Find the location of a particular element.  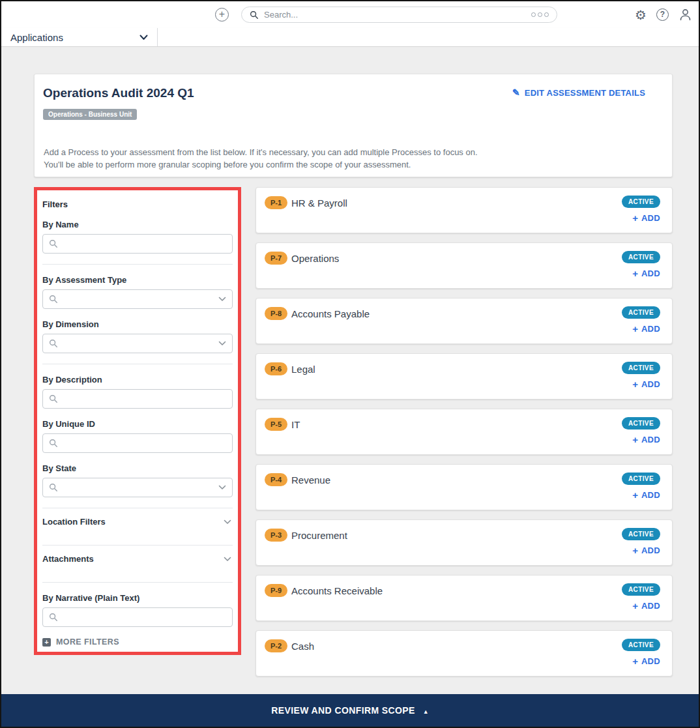

process-id-badge: P-5 is located at coordinates (276, 424).